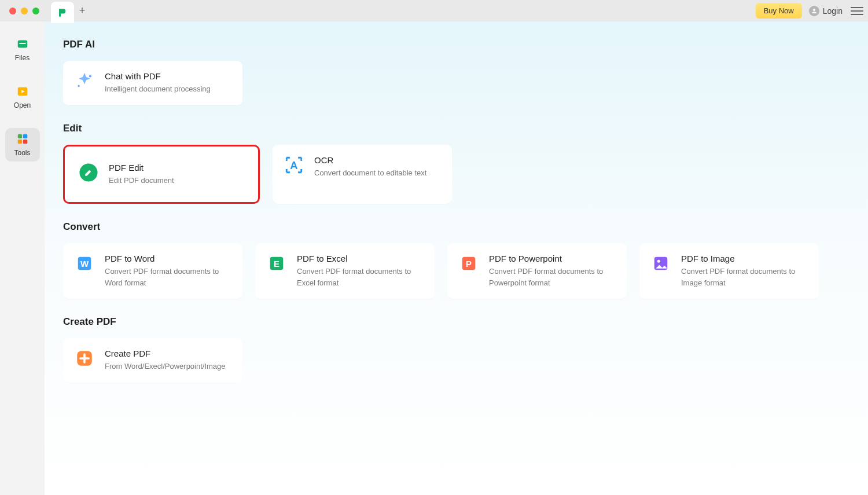 This screenshot has height=495, width=868. I want to click on card-pdf-to-powerpoint: P PDF to Powerpoint Convert PDF format d…, so click(537, 271).